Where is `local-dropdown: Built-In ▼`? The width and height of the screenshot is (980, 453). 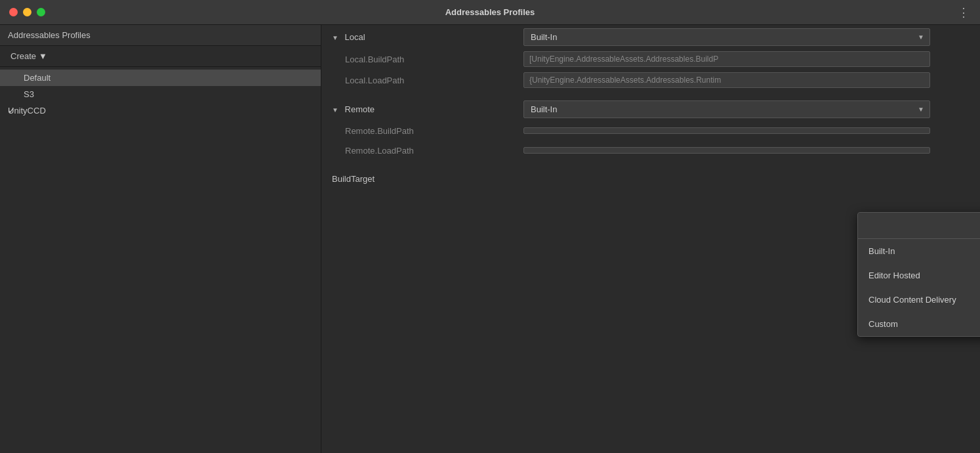 local-dropdown: Built-In ▼ is located at coordinates (727, 37).